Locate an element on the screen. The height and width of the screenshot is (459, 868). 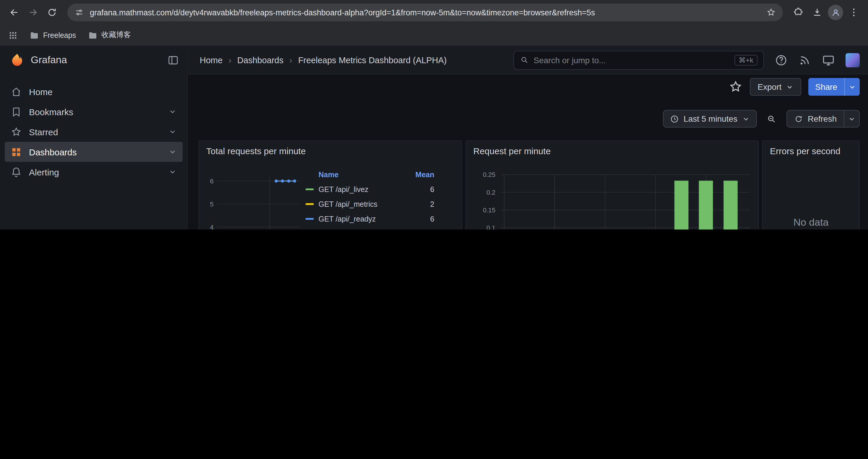
svg-text: 4 is located at coordinates (212, 227).